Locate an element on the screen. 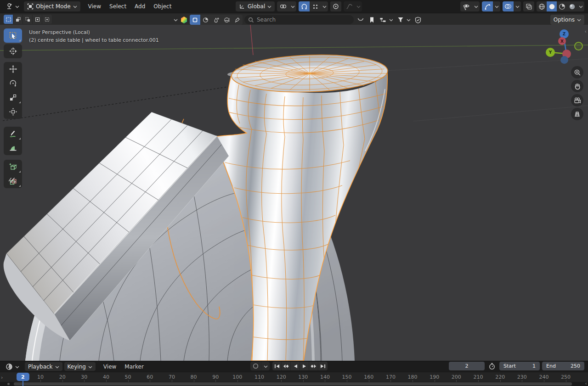 This screenshot has height=386, width=588. timeline-scrollbar is located at coordinates (293, 384).